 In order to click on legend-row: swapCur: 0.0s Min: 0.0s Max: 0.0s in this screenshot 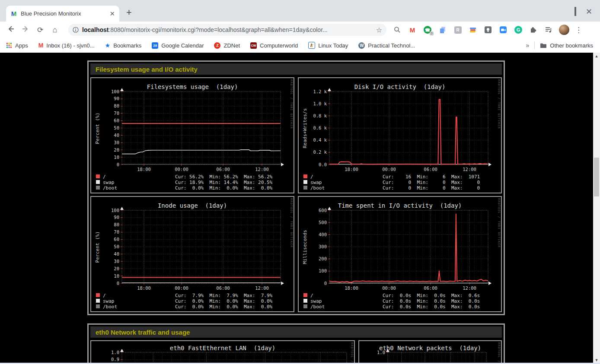, I will do `click(400, 301)`.